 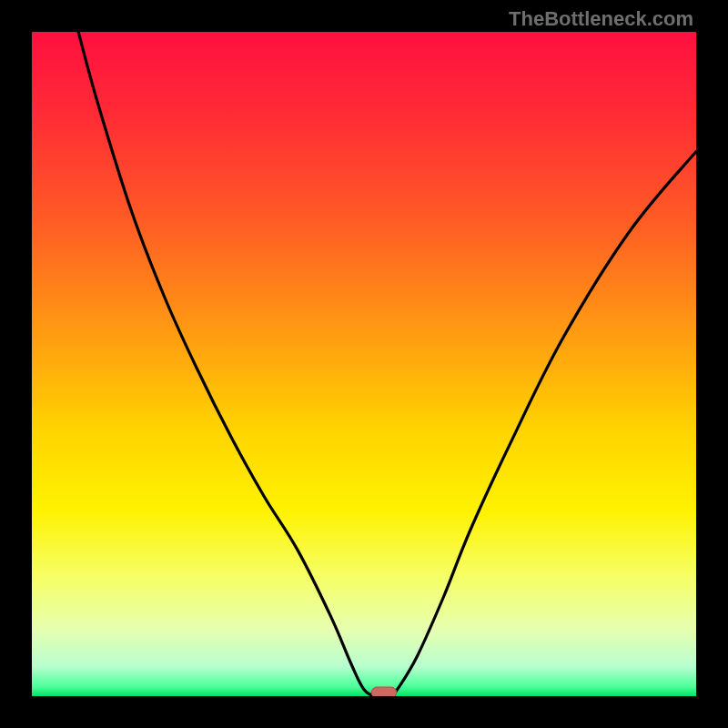 What do you see at coordinates (601, 19) in the screenshot?
I see `watermark-text: TheBottleneck.com` at bounding box center [601, 19].